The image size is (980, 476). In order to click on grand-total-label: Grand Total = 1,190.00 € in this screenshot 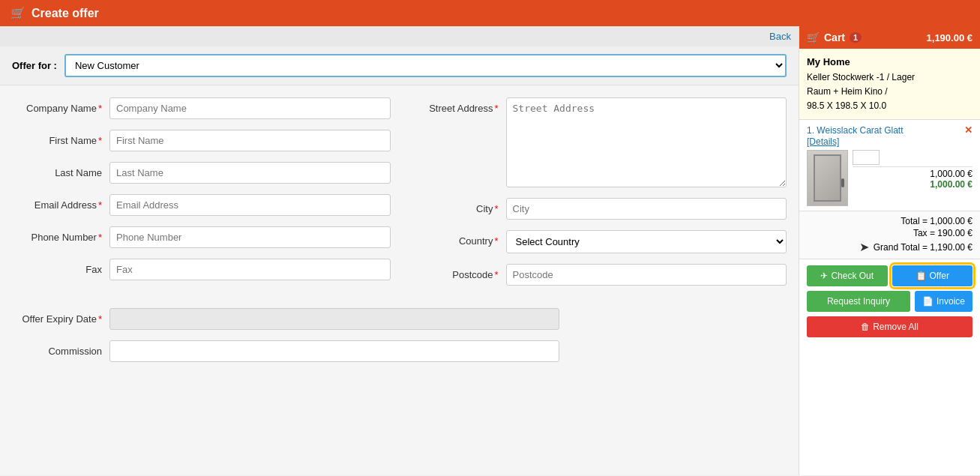, I will do `click(923, 247)`.